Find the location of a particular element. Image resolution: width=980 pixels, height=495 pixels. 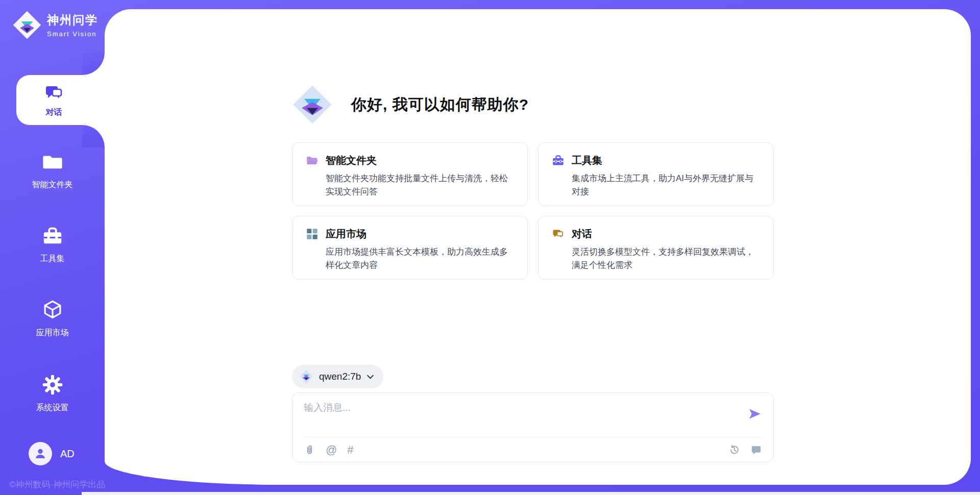

avatar is located at coordinates (40, 454).